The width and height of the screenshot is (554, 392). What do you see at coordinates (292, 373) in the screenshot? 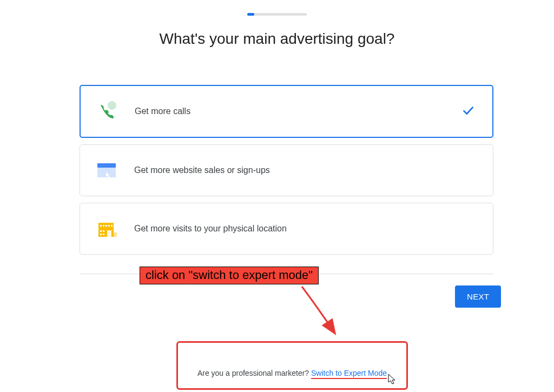
I see `footer-text: Are you a professional marketer? Switch …` at bounding box center [292, 373].